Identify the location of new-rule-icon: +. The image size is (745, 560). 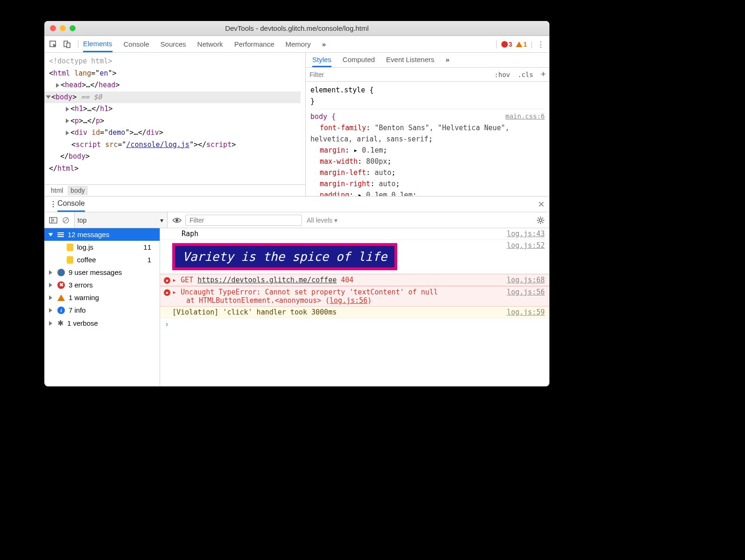
(543, 75).